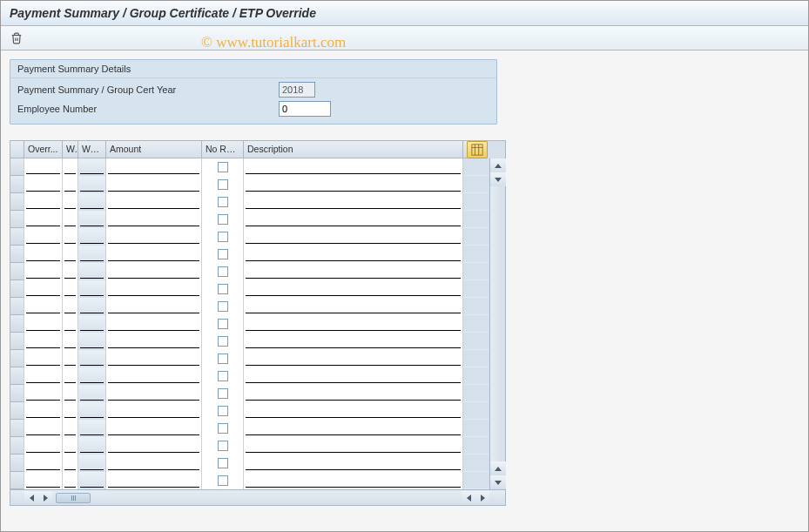  What do you see at coordinates (17, 38) in the screenshot?
I see `delete-button` at bounding box center [17, 38].